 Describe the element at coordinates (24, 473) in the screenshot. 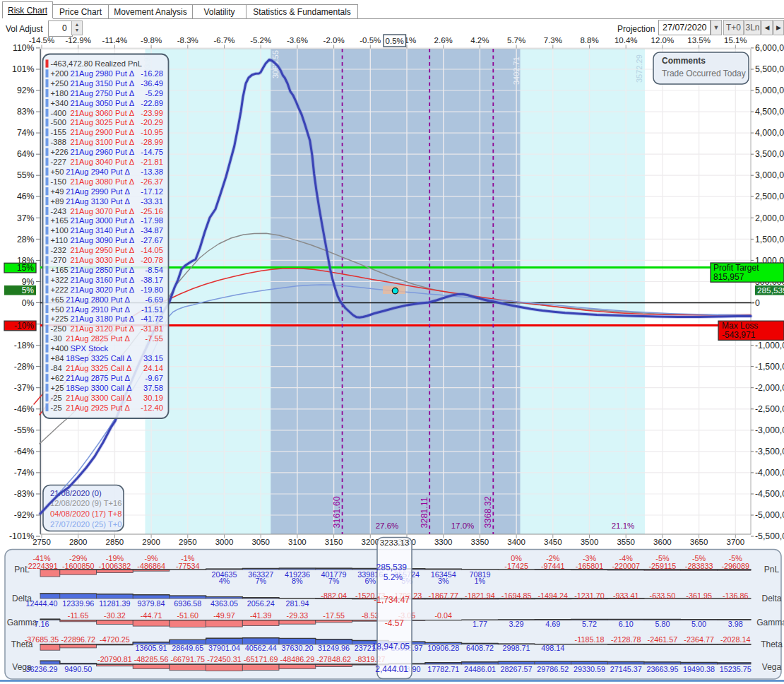

I see `svg-text: -74%` at that location.